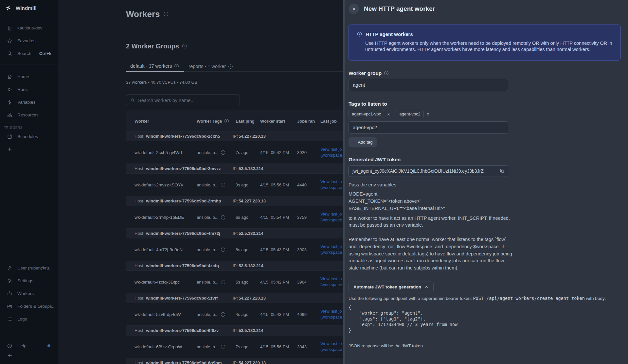 The image size is (628, 364). I want to click on tab-reports-group: reports - 1 worker, so click(211, 68).